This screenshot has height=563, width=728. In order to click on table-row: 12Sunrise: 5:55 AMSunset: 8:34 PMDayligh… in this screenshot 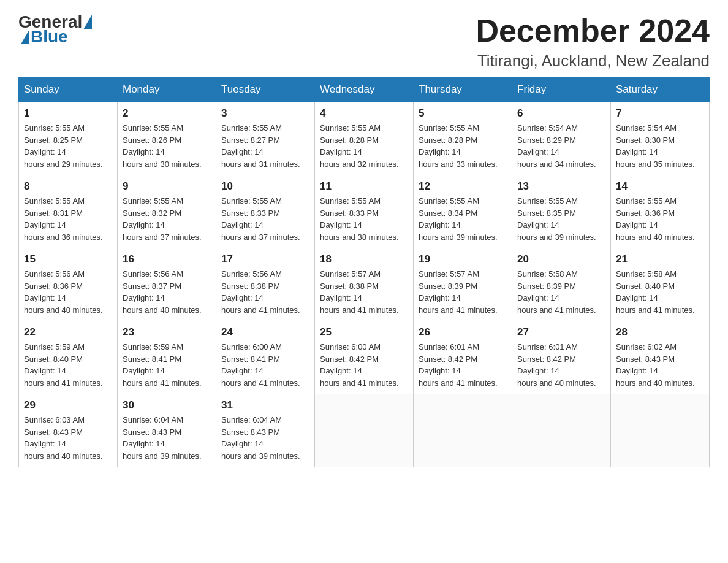, I will do `click(463, 212)`.